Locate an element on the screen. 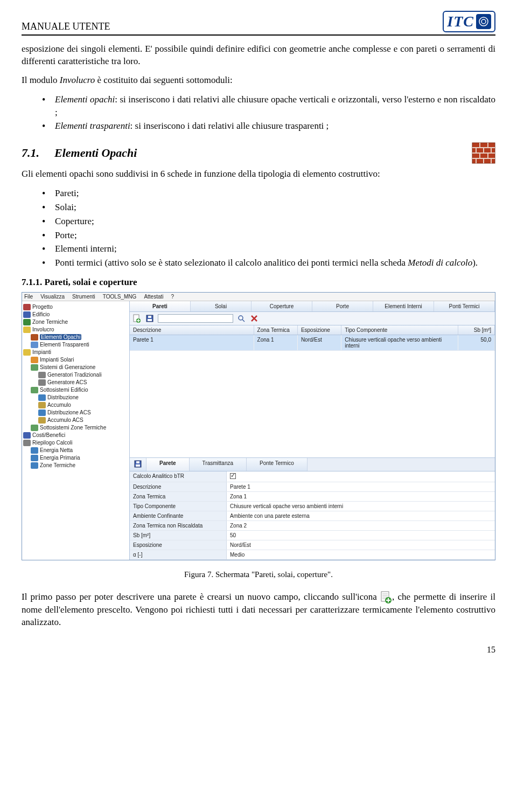  property-value: Zona 2 is located at coordinates (361, 526).